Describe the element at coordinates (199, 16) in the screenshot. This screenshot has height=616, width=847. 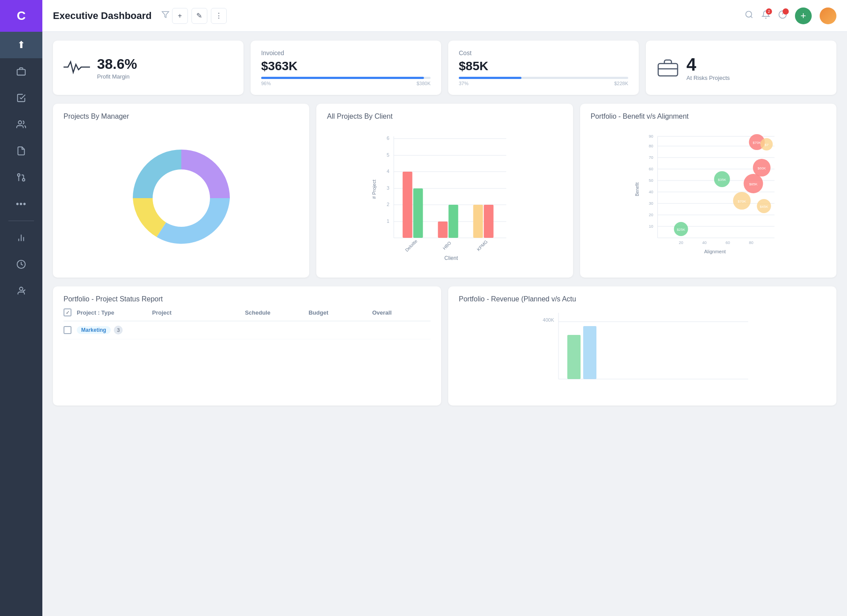
I see `edit-button: ✎` at that location.